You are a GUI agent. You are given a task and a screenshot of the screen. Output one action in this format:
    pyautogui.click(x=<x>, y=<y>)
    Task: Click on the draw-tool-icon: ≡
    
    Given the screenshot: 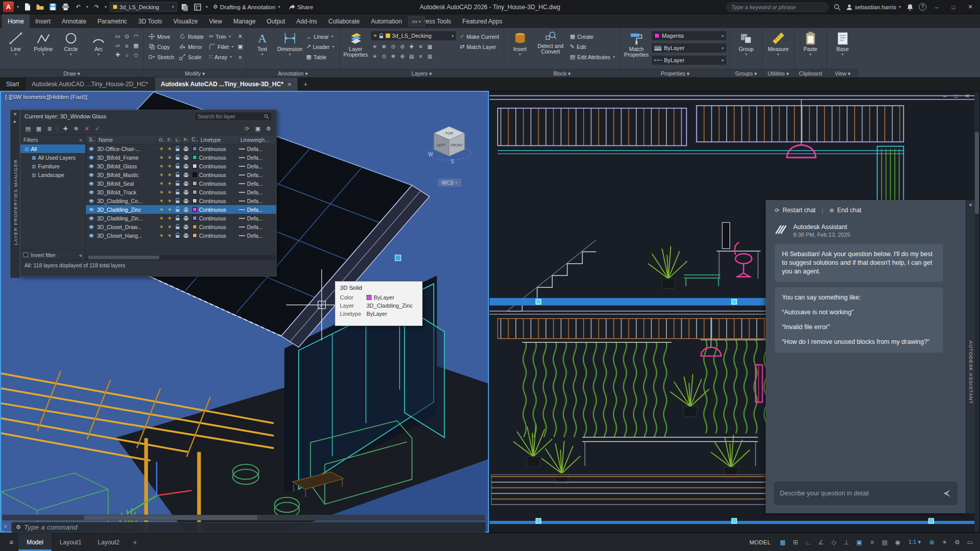 What is the action you would take?
    pyautogui.click(x=127, y=46)
    